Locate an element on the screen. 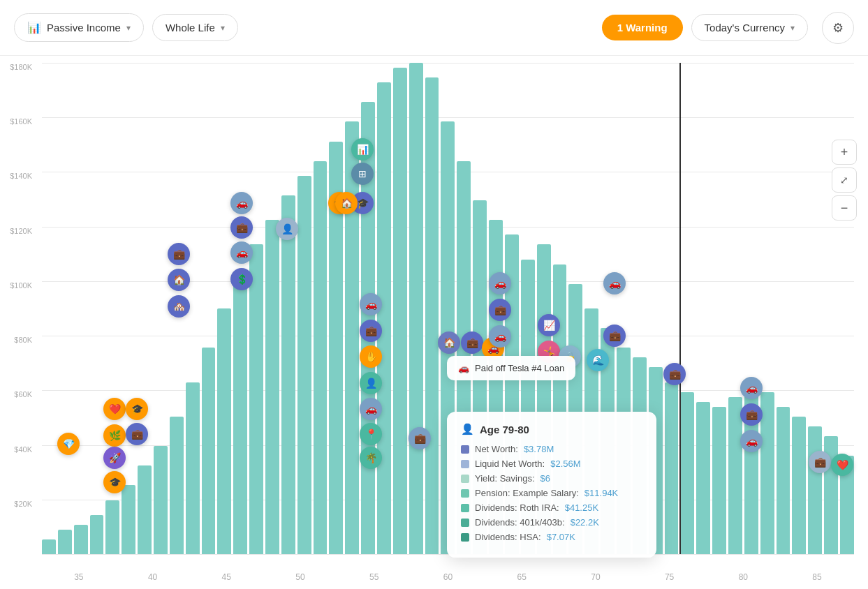 Image resolution: width=868 pixels, height=589 pixels. y-label-20k: $20K is located at coordinates (18, 504).